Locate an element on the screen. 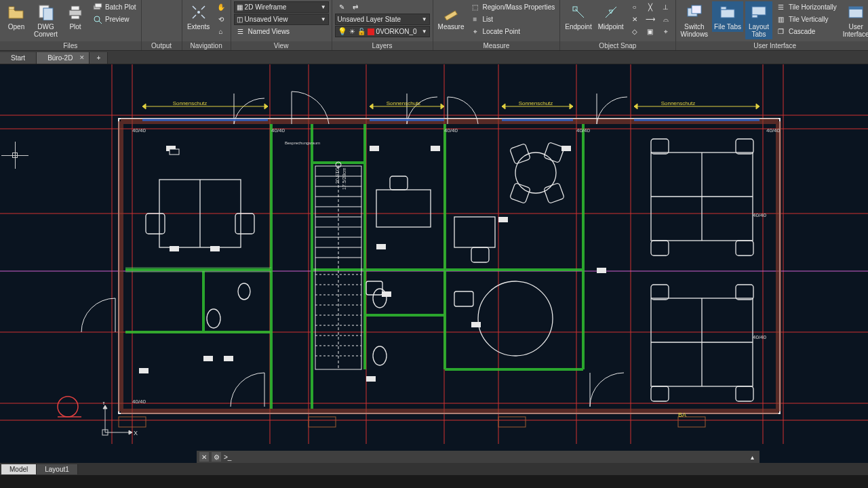 The width and height of the screenshot is (868, 488). extents-button: Extents is located at coordinates (199, 16).